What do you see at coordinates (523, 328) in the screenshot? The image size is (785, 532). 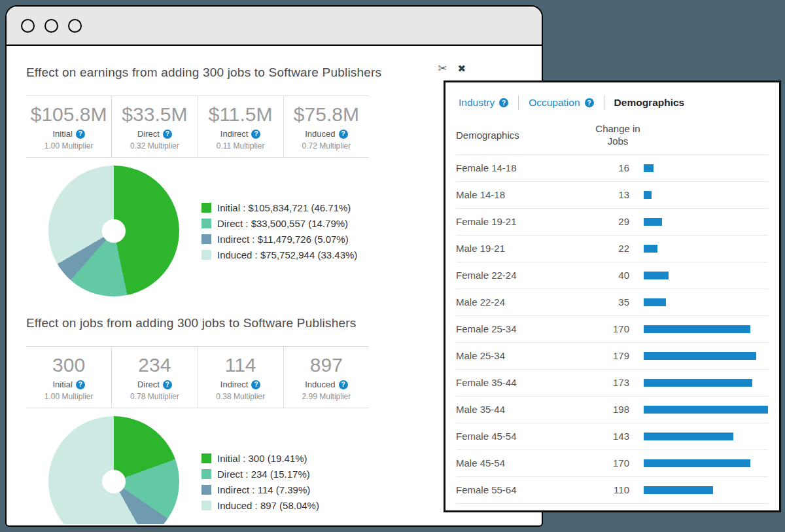 I see `row-label: Female 25-34` at bounding box center [523, 328].